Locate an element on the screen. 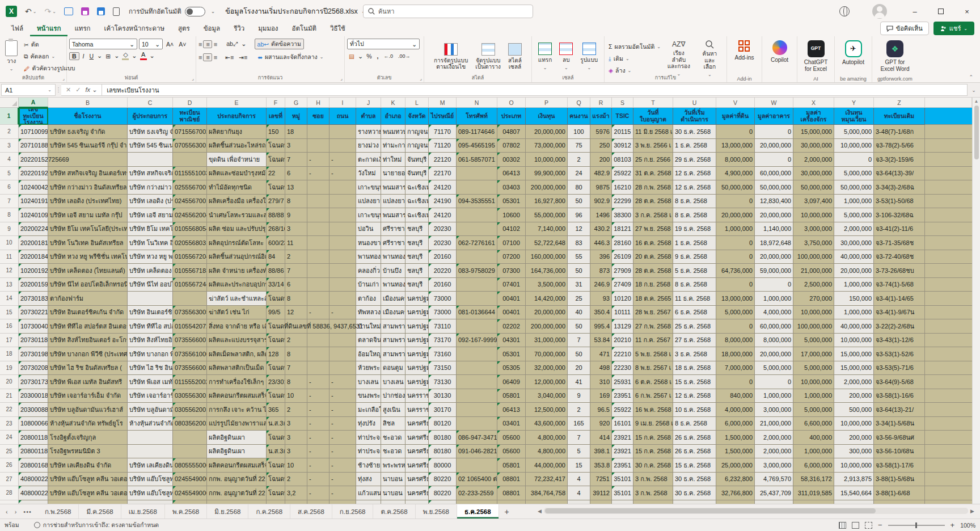 The height and width of the screenshot is (531, 980). cell-T22: 16 พ.ค. 2568 is located at coordinates (653, 410).